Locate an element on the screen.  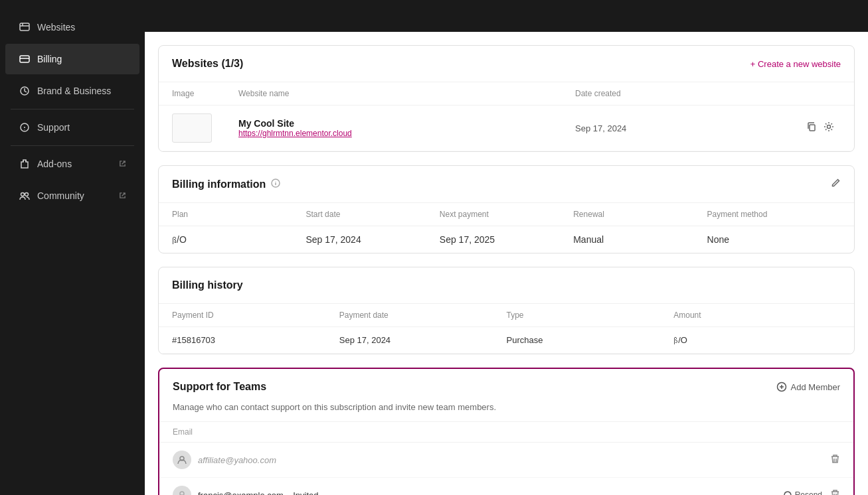
sidebar-item-support-label: Support is located at coordinates (53, 127).